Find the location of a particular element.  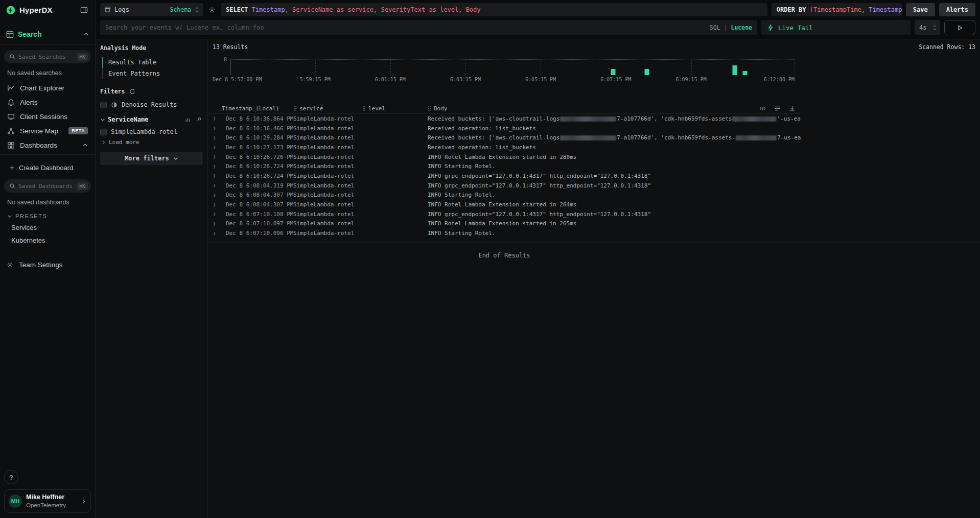

analysis-mode-list: Results Table Event Patterns is located at coordinates (152, 68).